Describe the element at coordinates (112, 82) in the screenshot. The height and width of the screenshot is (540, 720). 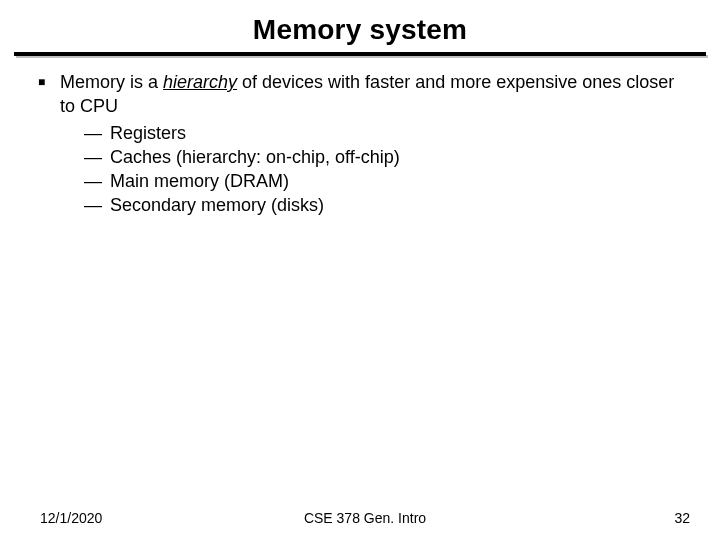
I see `bullet-text-pre: Memory is a` at that location.